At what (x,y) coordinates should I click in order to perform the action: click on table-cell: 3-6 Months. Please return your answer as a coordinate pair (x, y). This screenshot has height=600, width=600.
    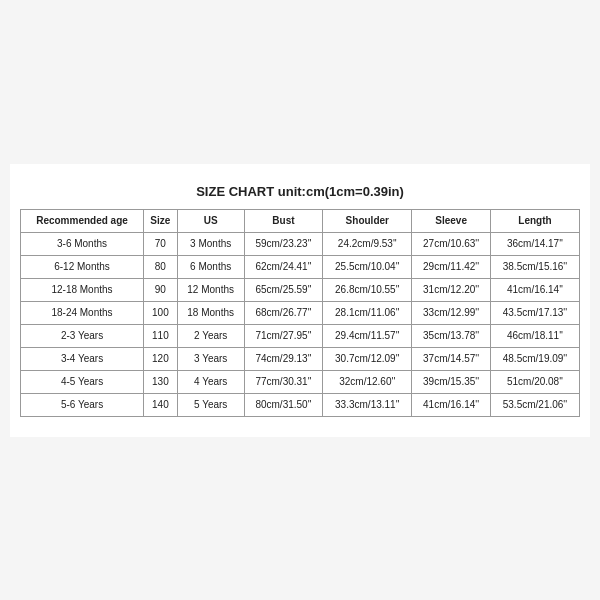
    Looking at the image, I should click on (82, 244).